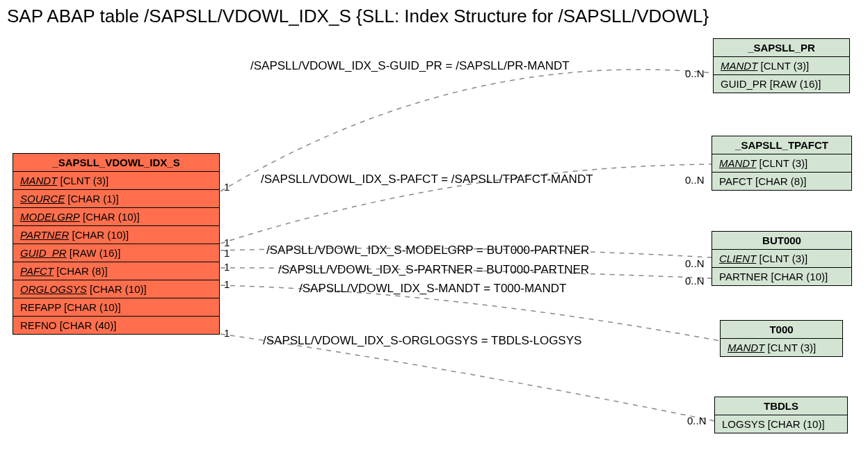 This screenshot has width=868, height=455. What do you see at coordinates (410, 66) in the screenshot?
I see `relation-label: /SAPSLL/VDOWL_IDX_S-GUID_PR = /SAPSLL/PR…` at bounding box center [410, 66].